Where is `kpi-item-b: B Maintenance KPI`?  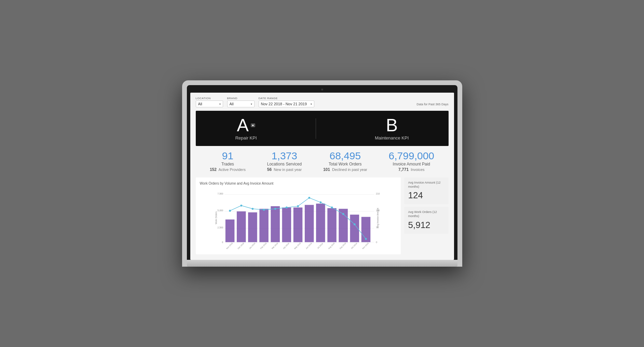 kpi-item-b: B Maintenance KPI is located at coordinates (392, 129).